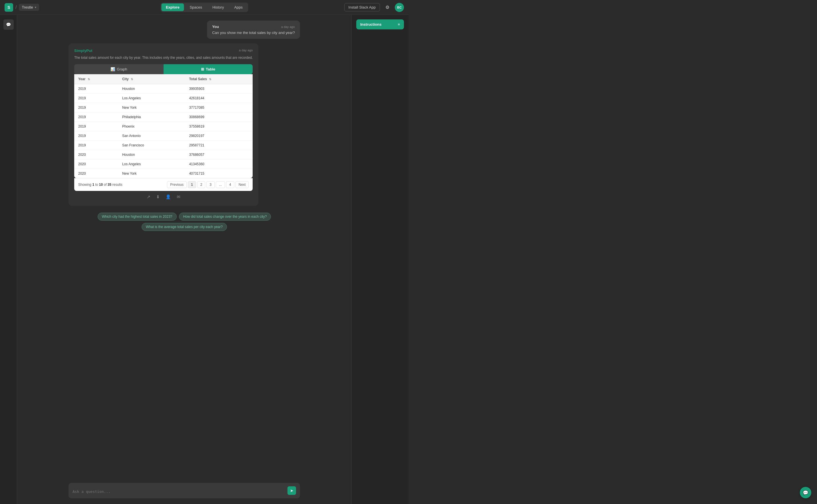  What do you see at coordinates (220, 185) in the screenshot?
I see `page-ellipsis: ...` at bounding box center [220, 185].